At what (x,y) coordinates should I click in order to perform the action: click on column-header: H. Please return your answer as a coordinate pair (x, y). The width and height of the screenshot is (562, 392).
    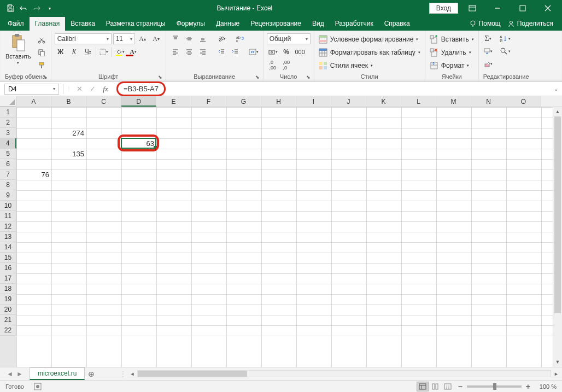
    Looking at the image, I should click on (279, 102).